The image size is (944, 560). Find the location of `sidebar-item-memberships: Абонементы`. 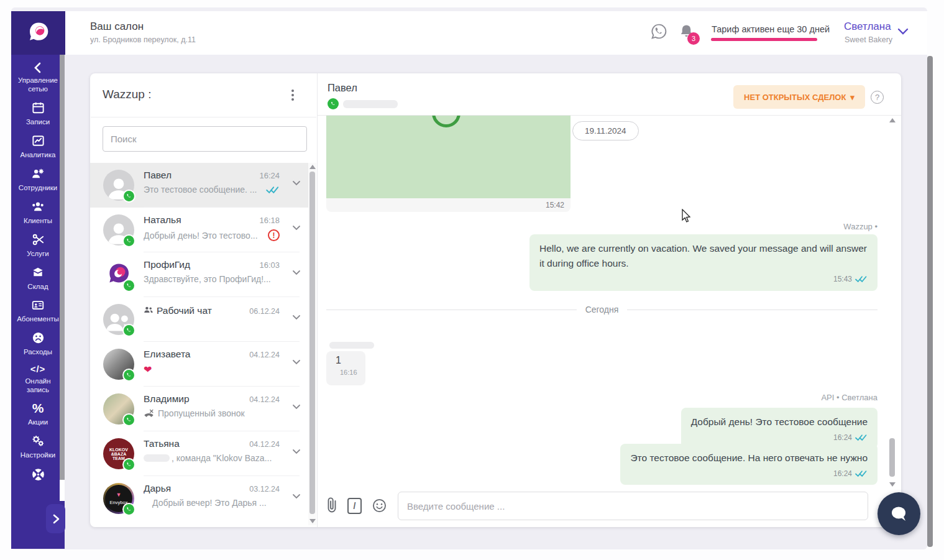

sidebar-item-memberships: Абонементы is located at coordinates (38, 311).